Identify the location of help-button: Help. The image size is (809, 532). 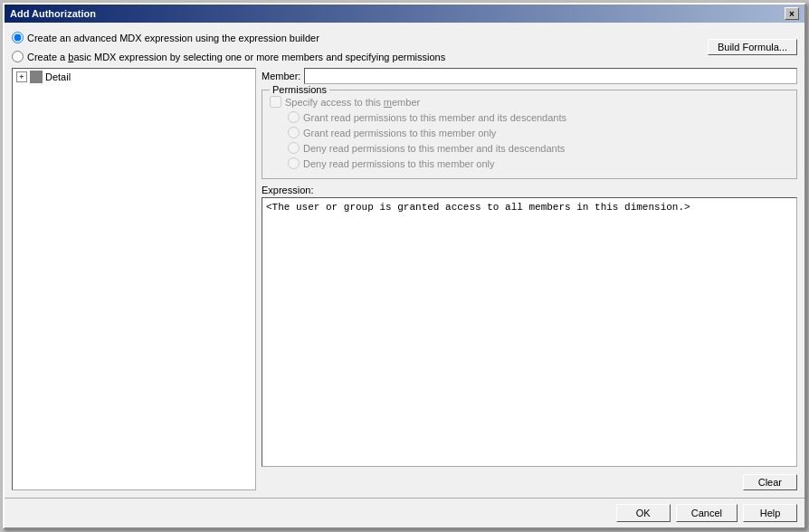
(770, 513).